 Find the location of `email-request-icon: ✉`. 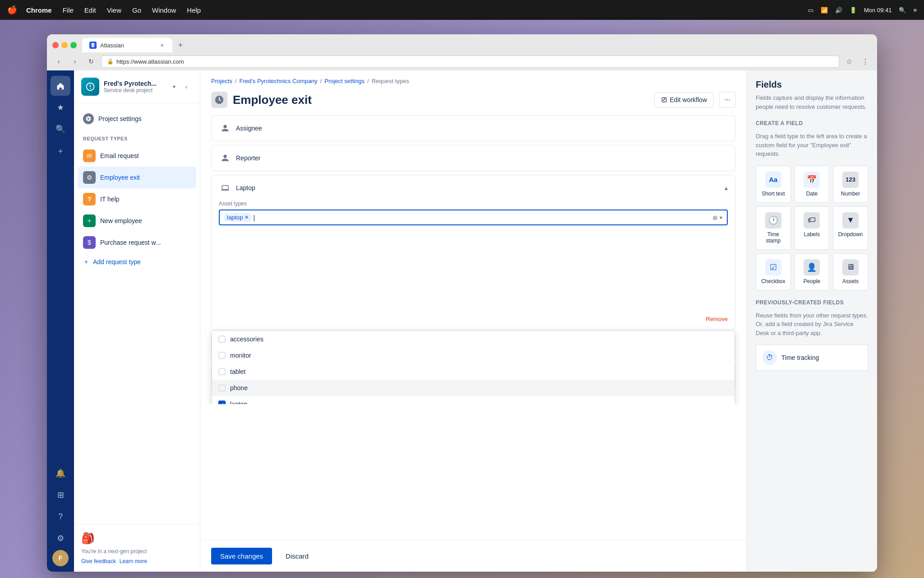

email-request-icon: ✉ is located at coordinates (89, 156).